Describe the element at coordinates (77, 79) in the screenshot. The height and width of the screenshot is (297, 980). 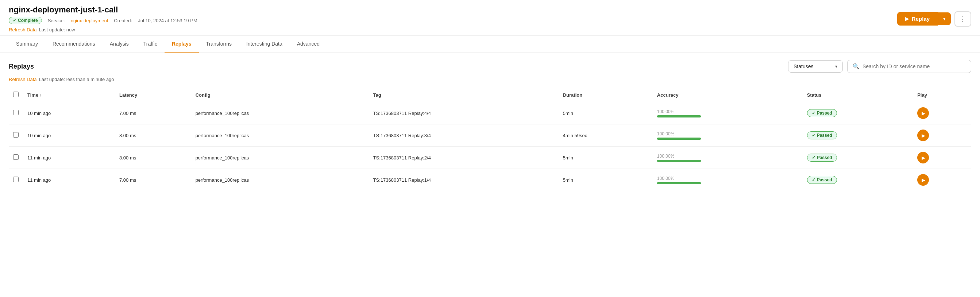
I see `sub-last-update: Last update: less than a minute ago` at that location.